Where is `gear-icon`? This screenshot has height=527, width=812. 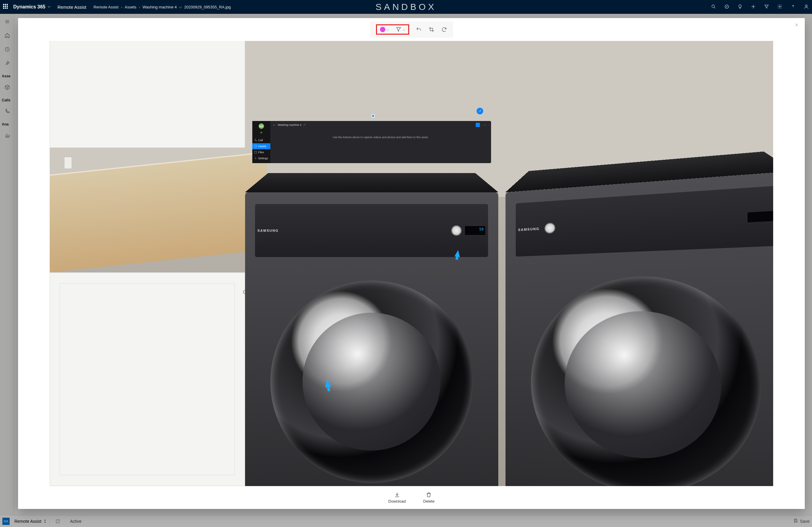
gear-icon is located at coordinates (780, 7).